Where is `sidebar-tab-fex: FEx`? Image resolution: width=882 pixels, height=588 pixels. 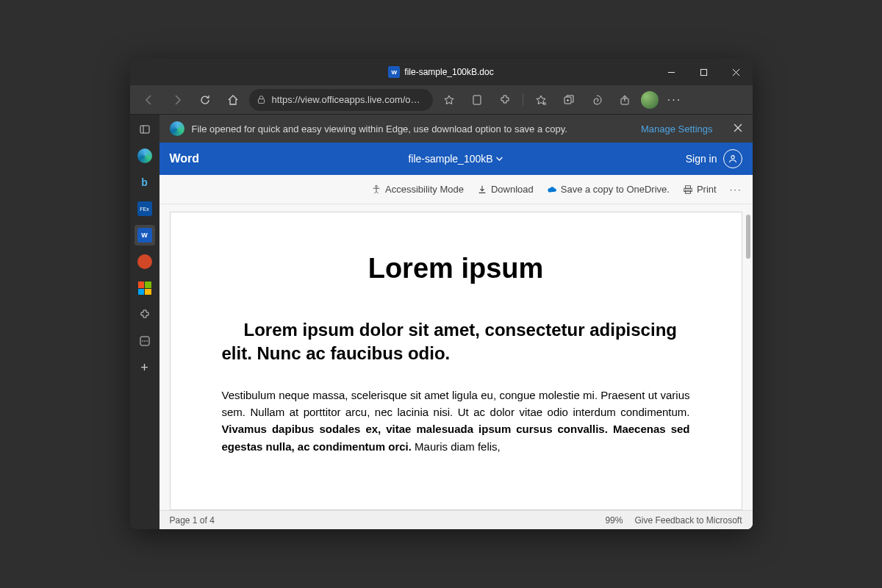 sidebar-tab-fex: FEx is located at coordinates (145, 209).